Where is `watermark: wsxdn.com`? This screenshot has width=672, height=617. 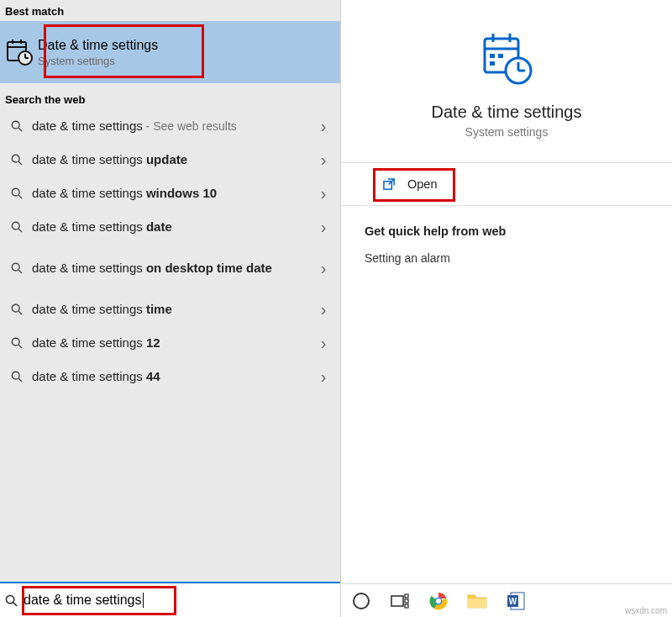 watermark: wsxdn.com is located at coordinates (646, 610).